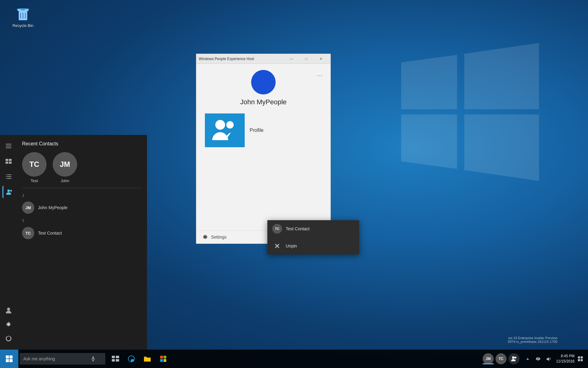 This screenshot has height=368, width=588. What do you see at coordinates (23, 17) in the screenshot?
I see `recycle-bin-icon: Recycle Bin` at bounding box center [23, 17].